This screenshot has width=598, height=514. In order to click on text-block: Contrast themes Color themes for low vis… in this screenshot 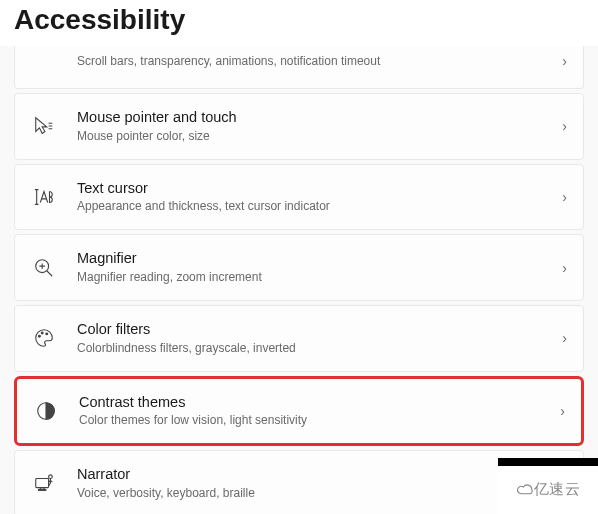, I will do `click(320, 412)`.